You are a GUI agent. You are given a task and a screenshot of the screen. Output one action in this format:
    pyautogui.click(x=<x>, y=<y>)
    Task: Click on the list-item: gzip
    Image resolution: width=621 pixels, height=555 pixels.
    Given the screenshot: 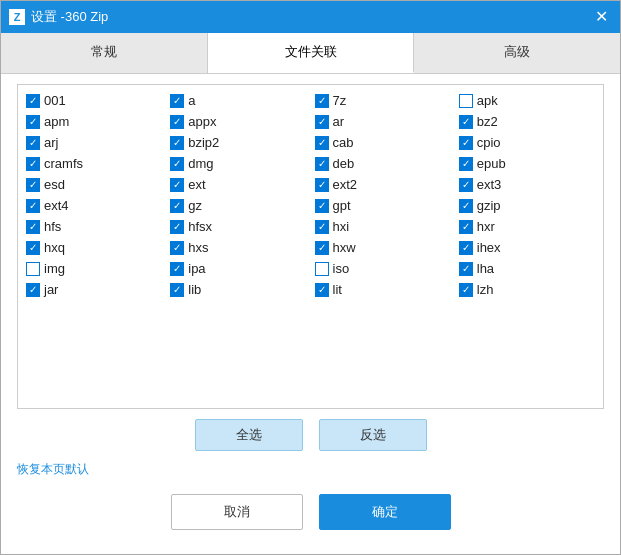 What is the action you would take?
    pyautogui.click(x=527, y=206)
    